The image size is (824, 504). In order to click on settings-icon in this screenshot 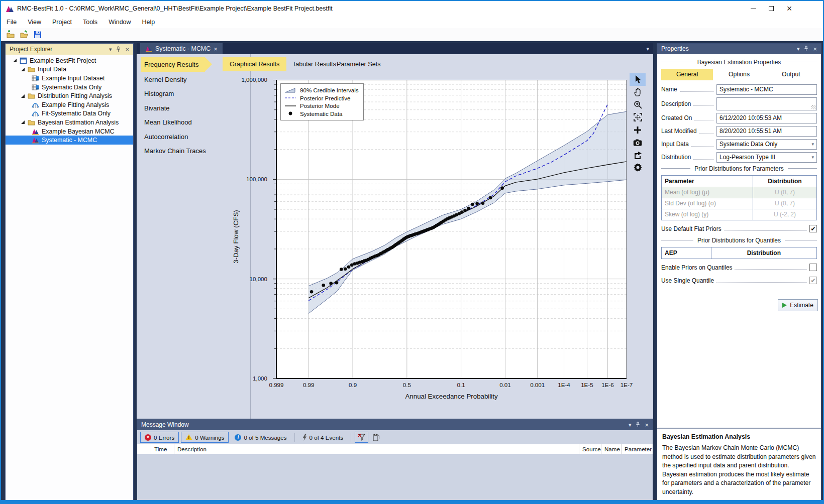, I will do `click(638, 168)`.